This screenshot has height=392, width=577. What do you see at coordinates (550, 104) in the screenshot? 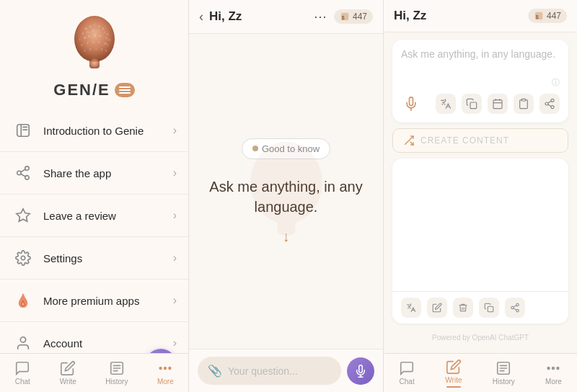
I see `share-right-icon` at bounding box center [550, 104].